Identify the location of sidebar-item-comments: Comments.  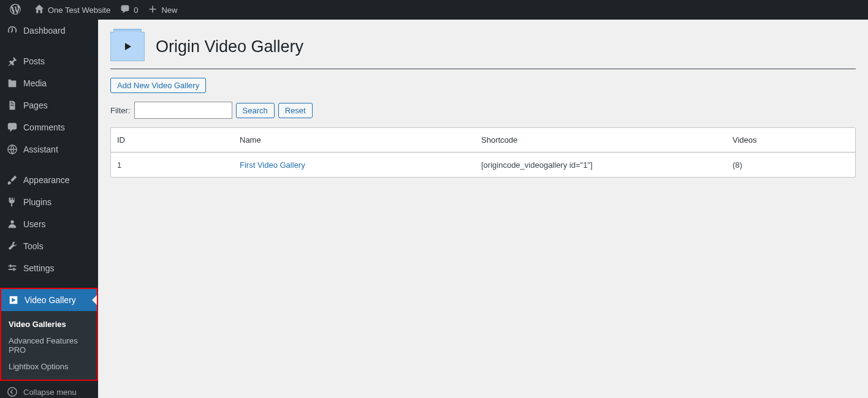
(49, 127).